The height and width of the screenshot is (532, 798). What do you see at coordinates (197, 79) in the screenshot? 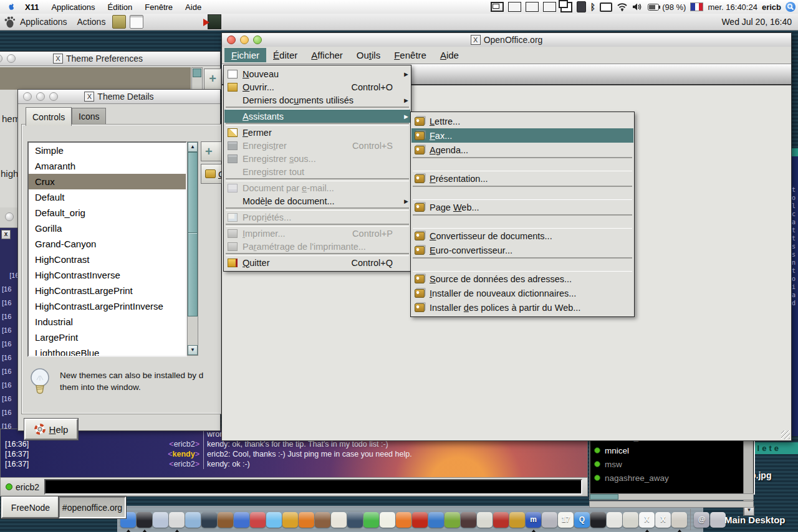
I see `prefs-scrollbar-fragment` at bounding box center [197, 79].